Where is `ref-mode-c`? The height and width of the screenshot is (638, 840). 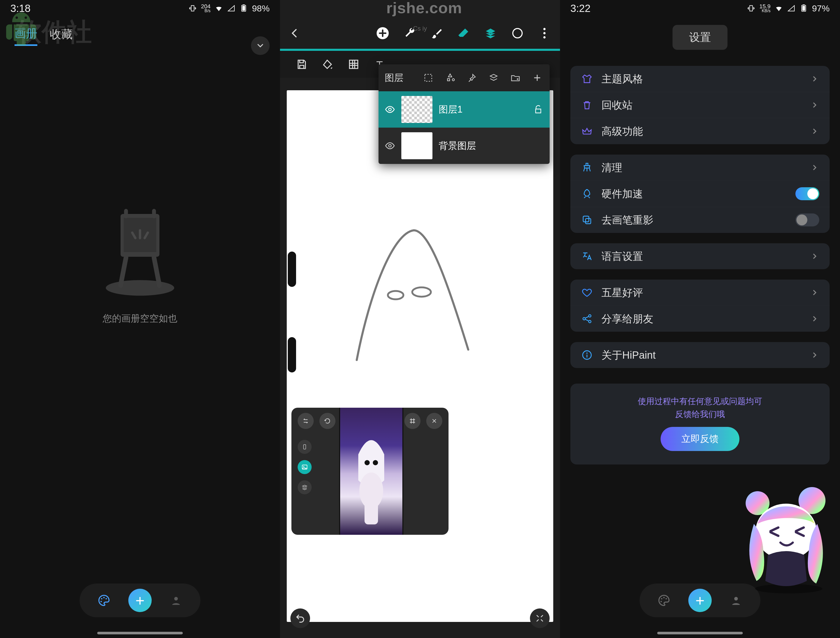
ref-mode-c is located at coordinates (305, 487).